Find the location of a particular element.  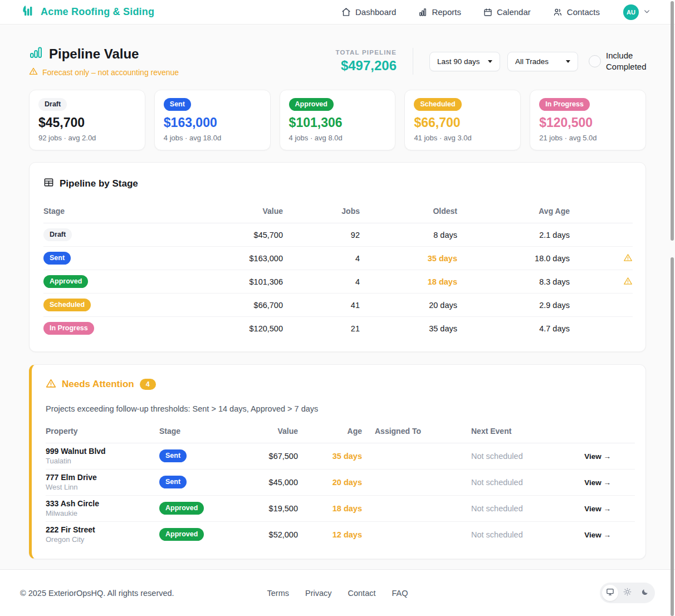

chevron-down-icon is located at coordinates (647, 12).